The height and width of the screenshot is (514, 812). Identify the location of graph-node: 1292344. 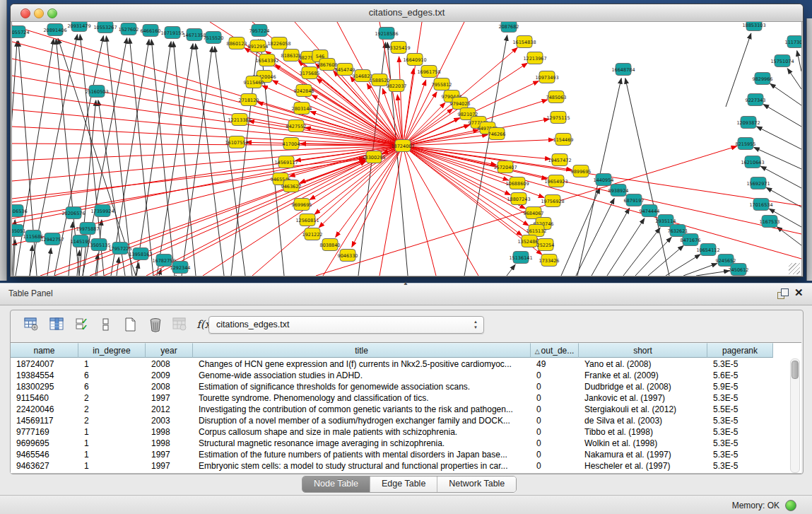
(181, 267).